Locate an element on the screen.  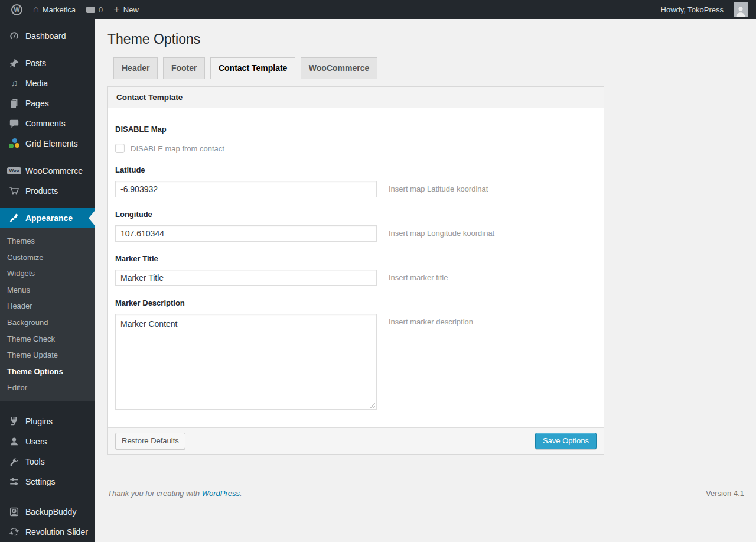
plus-icon: + is located at coordinates (117, 9).